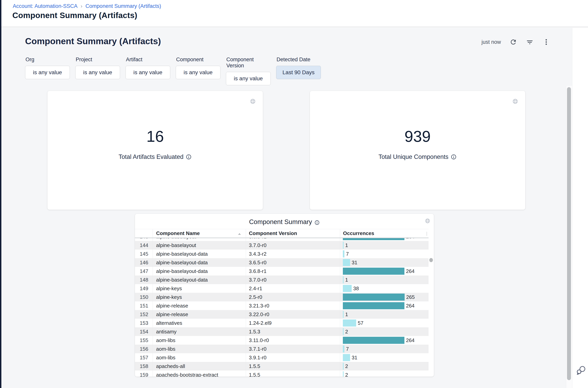 Image resolution: width=588 pixels, height=388 pixels. Describe the element at coordinates (384, 340) in the screenshot. I see `cell-occurrences: 264` at that location.